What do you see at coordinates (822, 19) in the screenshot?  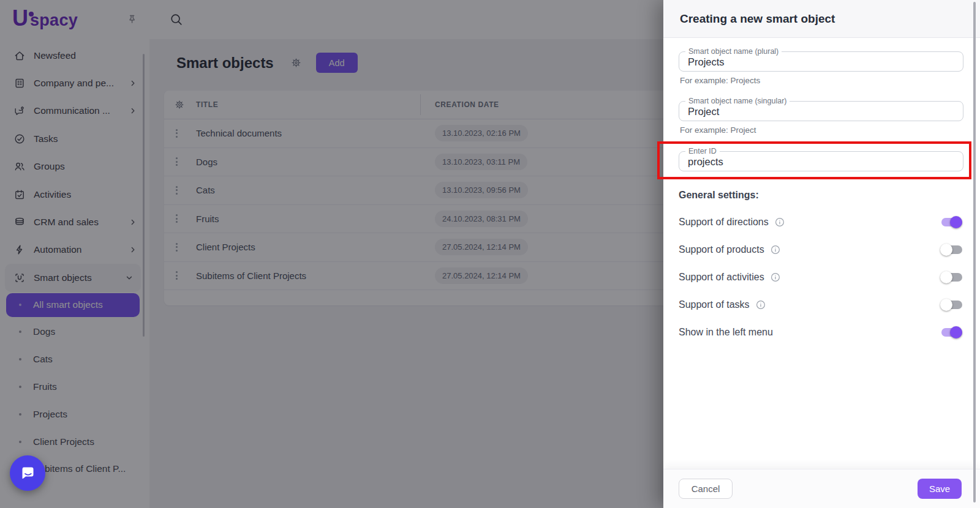 I see `drawer-header: Creating a new smart object` at bounding box center [822, 19].